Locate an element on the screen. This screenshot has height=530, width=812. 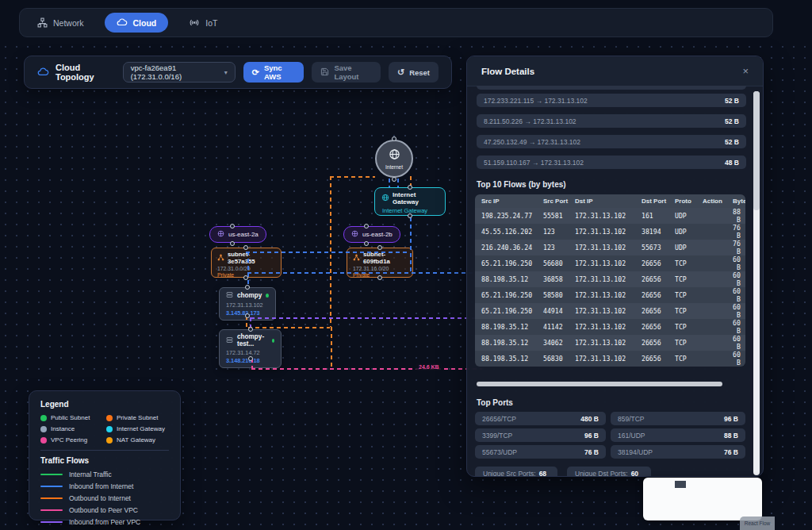
port-label: 3399/TCP is located at coordinates (497, 436).